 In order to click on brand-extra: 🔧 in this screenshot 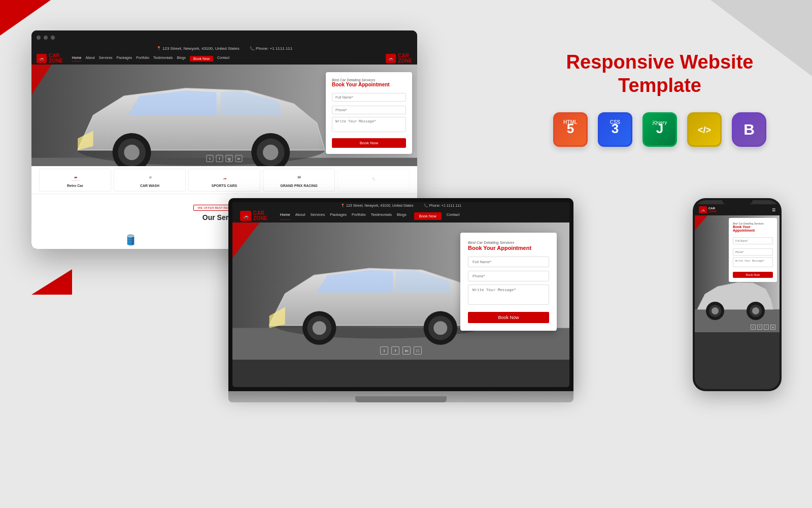, I will do `click(374, 180)`.